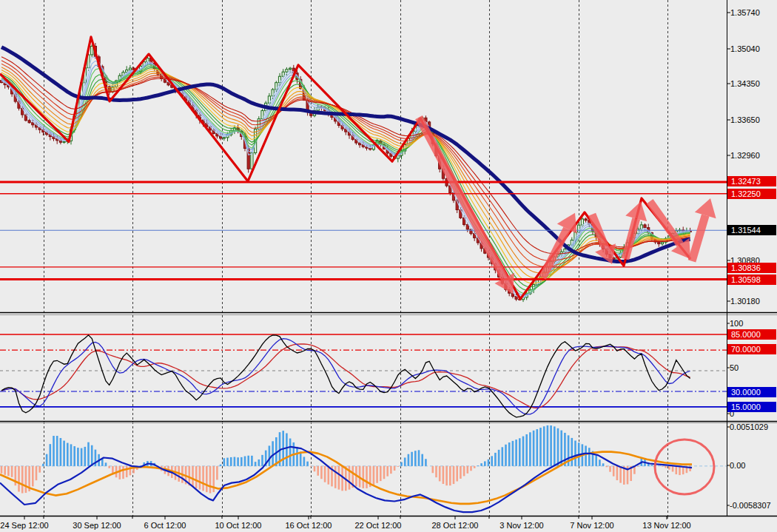 The image size is (777, 532). Describe the element at coordinates (745, 301) in the screenshot. I see `price-tick-label: 1.30180` at that location.